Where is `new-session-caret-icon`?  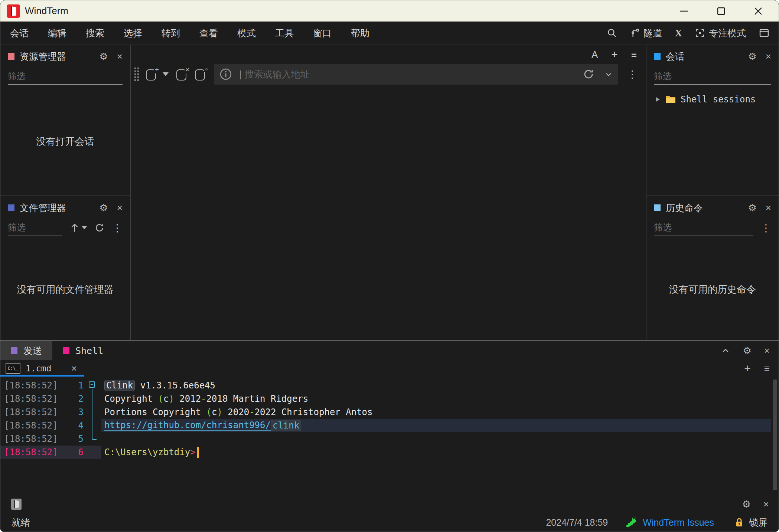
new-session-caret-icon is located at coordinates (166, 74).